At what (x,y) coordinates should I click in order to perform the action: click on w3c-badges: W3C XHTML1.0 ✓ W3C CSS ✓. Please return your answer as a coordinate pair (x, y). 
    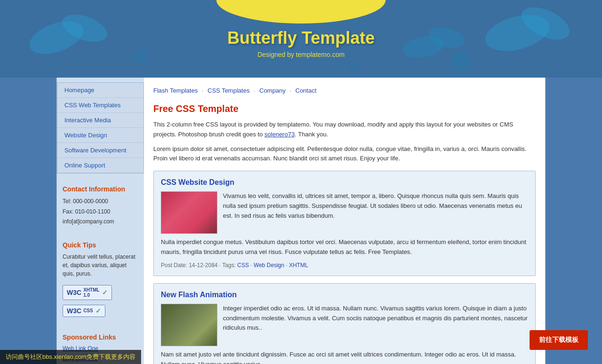
    Looking at the image, I should click on (101, 301).